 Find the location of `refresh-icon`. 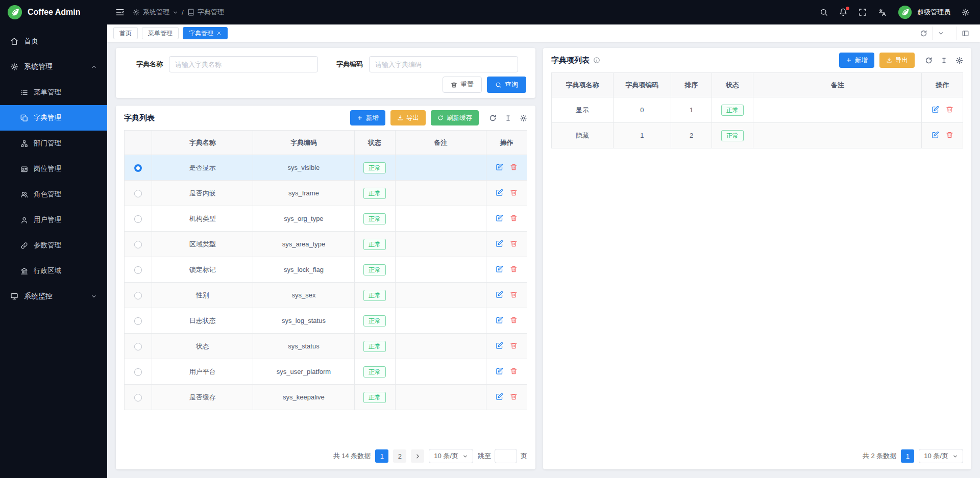

refresh-icon is located at coordinates (923, 33).